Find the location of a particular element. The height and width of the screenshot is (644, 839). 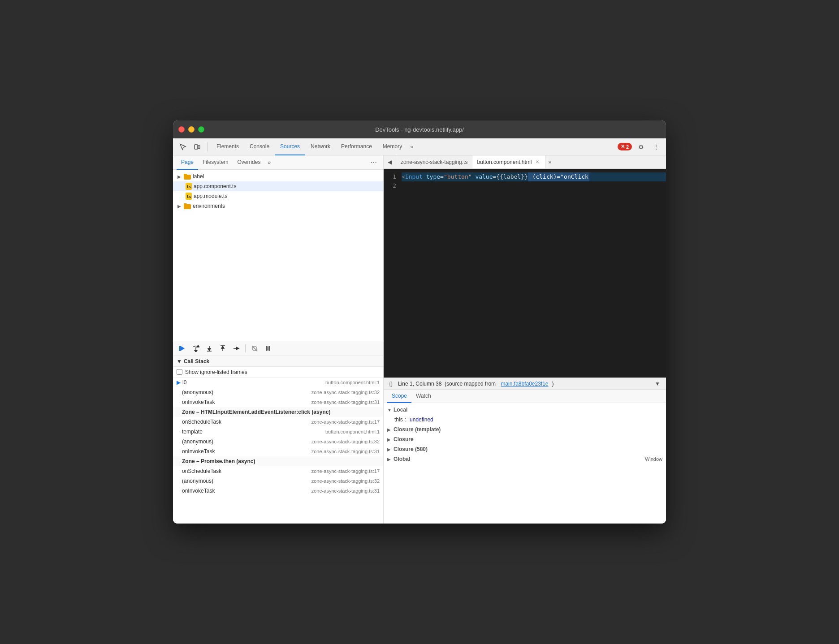

code-content: <input type="button" value={{label}} (cl… is located at coordinates (533, 273).